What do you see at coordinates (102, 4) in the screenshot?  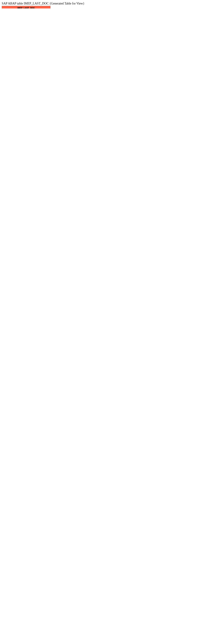 I see `page-title: SAP ABAP table IMEP_LAST_DOC {Generated …` at bounding box center [102, 4].